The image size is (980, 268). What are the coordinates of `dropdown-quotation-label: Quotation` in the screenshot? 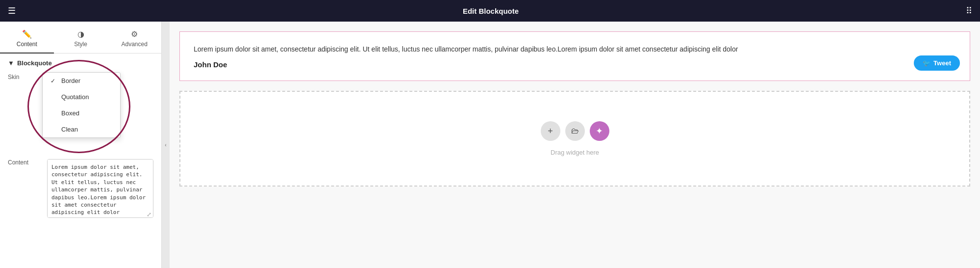 It's located at (75, 97).